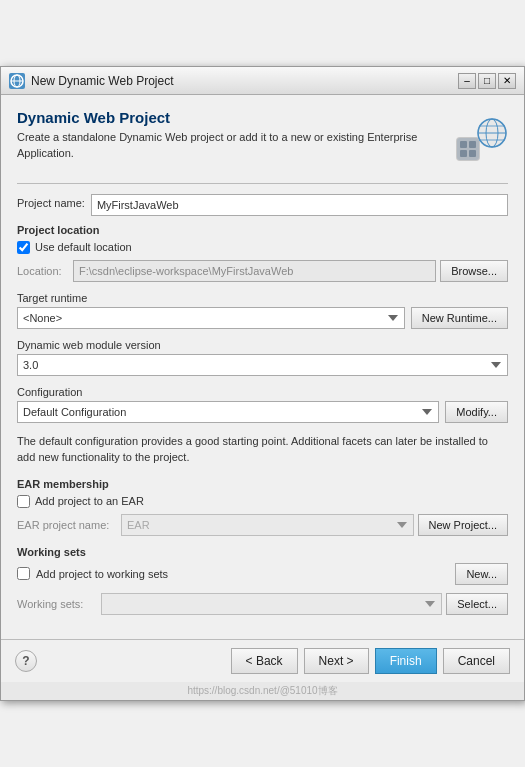 The image size is (525, 767). Describe the element at coordinates (262, 450) in the screenshot. I see `configuration-description: The default configuration provides a goo…` at that location.